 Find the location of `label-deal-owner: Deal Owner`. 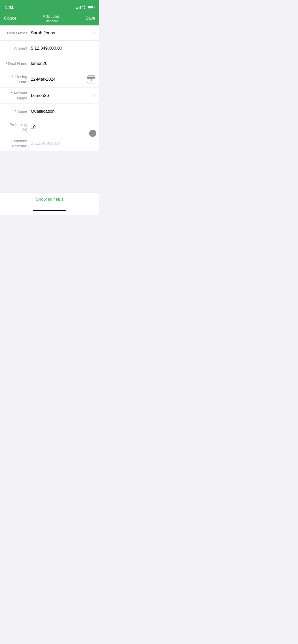

label-deal-owner: Deal Owner is located at coordinates (17, 33).